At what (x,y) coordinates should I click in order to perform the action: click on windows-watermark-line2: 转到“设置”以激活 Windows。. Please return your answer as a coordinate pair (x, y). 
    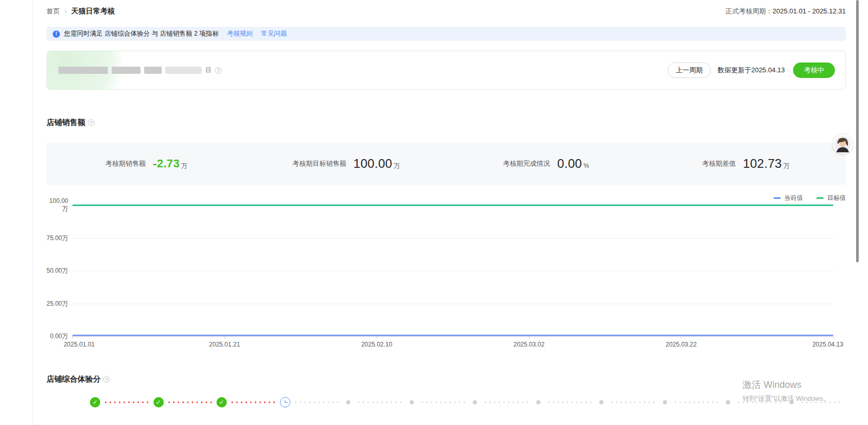
    Looking at the image, I should click on (786, 399).